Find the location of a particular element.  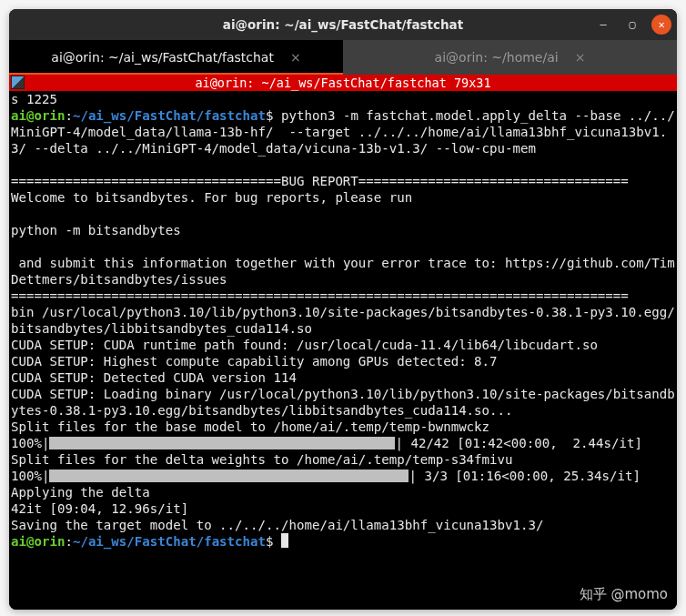

maximize-button: ▢ is located at coordinates (632, 25).